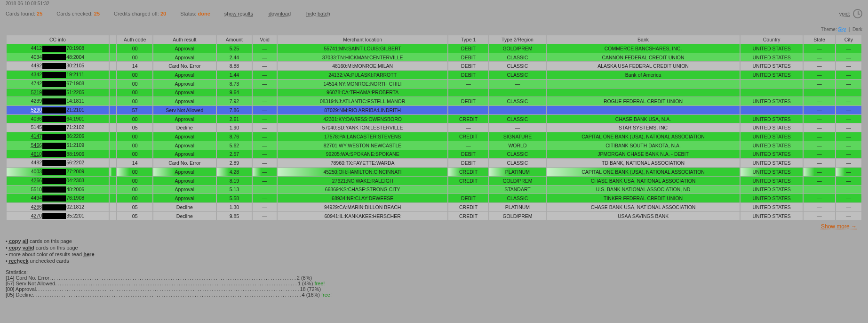 The image size is (868, 323). Describe the element at coordinates (362, 163) in the screenshot. I see `cell: 78960:TX:FAYETTE:WARDA` at that location.